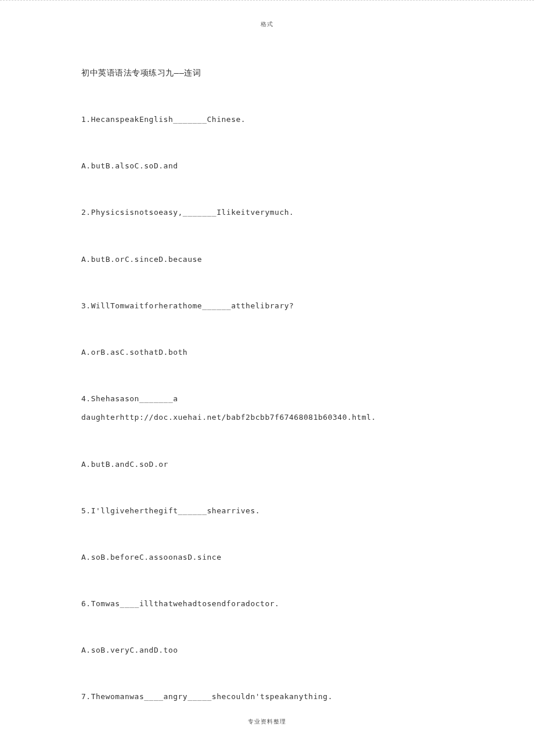 The height and width of the screenshot is (756, 534). What do you see at coordinates (267, 24) in the screenshot?
I see `page-header: 格式` at bounding box center [267, 24].